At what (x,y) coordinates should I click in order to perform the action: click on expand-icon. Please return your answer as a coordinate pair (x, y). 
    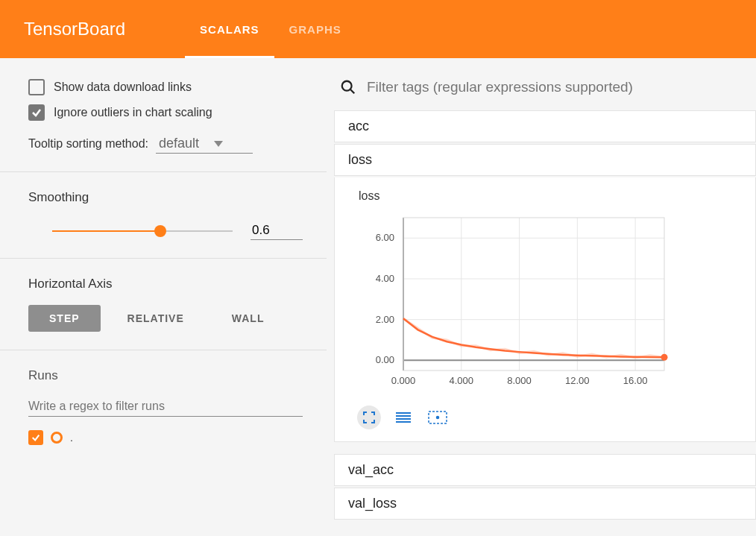
    Looking at the image, I should click on (369, 417).